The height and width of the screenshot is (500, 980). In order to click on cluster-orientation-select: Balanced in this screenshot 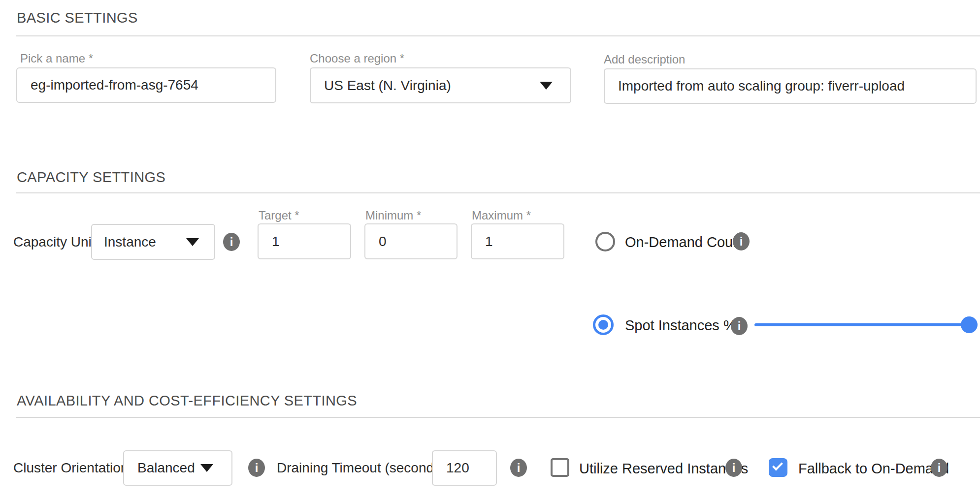, I will do `click(178, 468)`.